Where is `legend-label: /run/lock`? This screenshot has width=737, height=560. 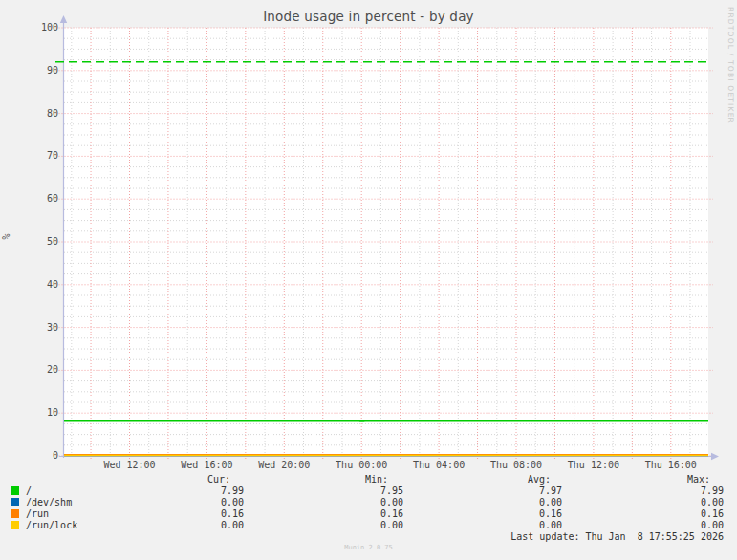 legend-label: /run/lock is located at coordinates (52, 526).